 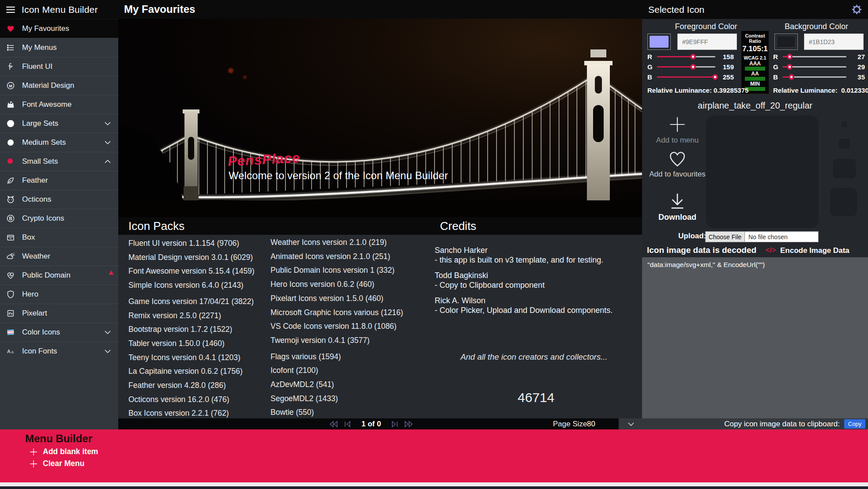 I want to click on bottom-light-strip, so click(x=434, y=485).